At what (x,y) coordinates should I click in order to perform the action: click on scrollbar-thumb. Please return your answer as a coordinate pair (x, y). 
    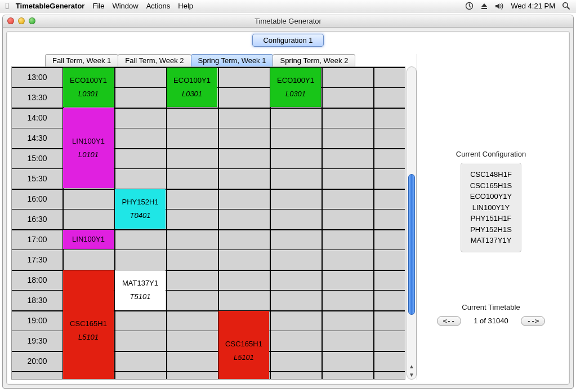
    Looking at the image, I should click on (412, 244).